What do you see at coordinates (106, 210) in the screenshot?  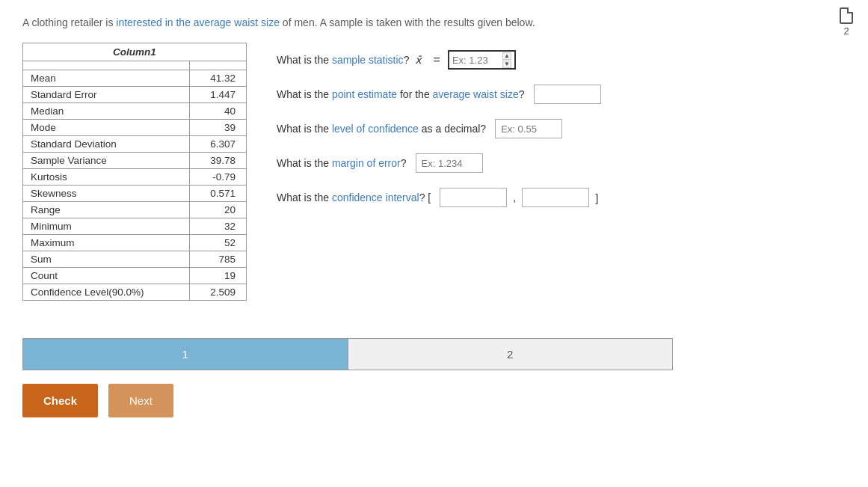 I see `row-label-range: Range` at bounding box center [106, 210].